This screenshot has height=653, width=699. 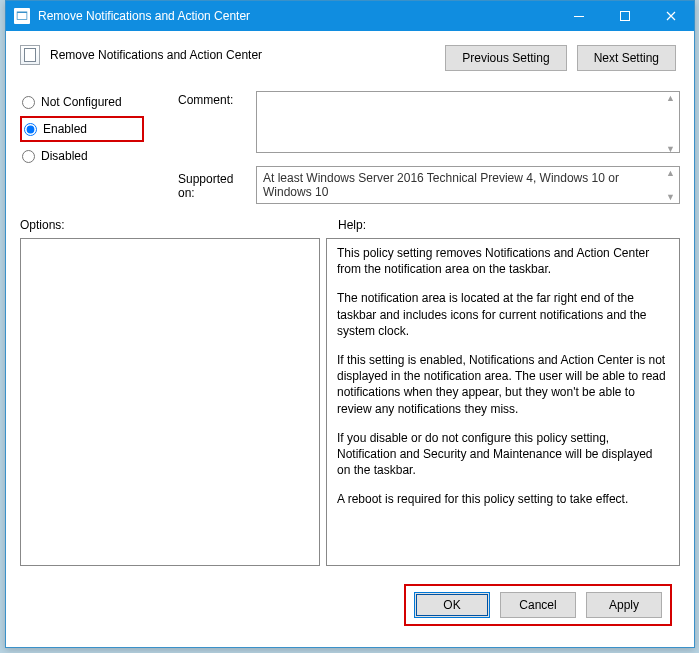 I want to click on comment-scroll: ▲ ▼, so click(x=670, y=124).